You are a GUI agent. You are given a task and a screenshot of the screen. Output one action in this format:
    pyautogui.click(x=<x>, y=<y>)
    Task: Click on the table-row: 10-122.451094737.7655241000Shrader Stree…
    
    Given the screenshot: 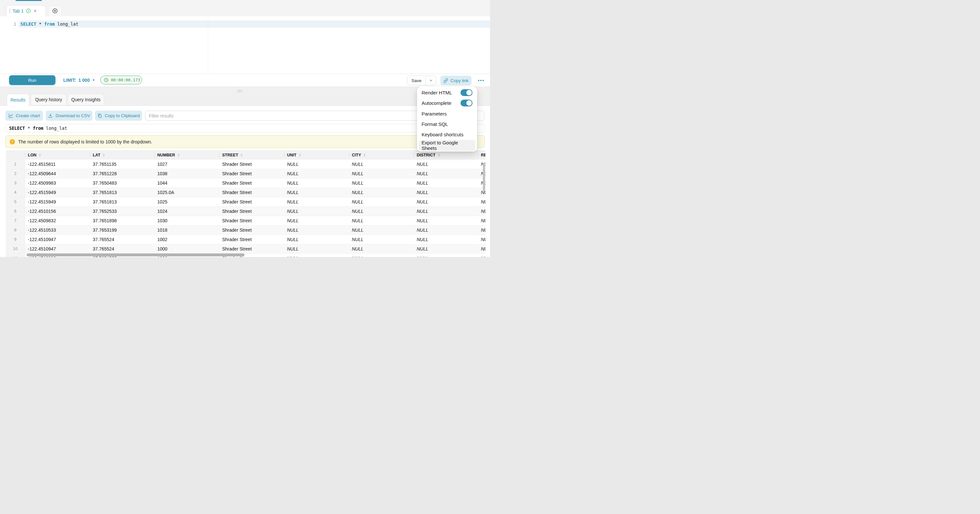 What is the action you would take?
    pyautogui.click(x=246, y=249)
    